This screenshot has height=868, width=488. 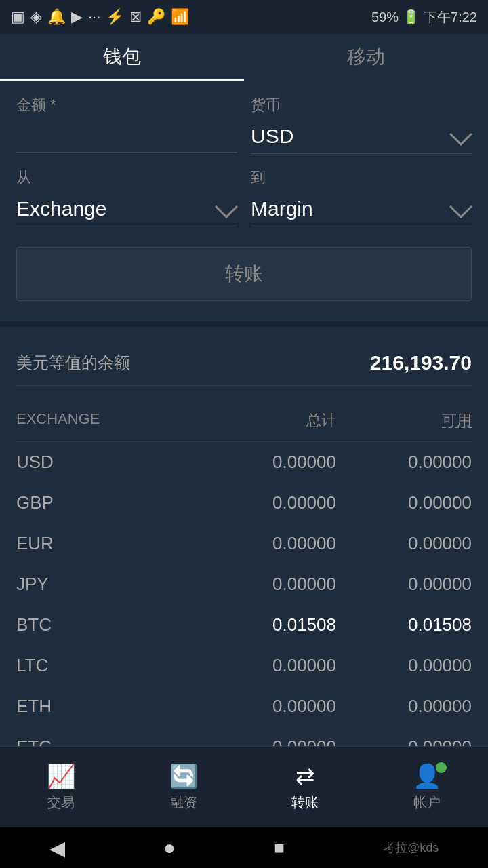 What do you see at coordinates (244, 274) in the screenshot?
I see `transfer-button: 转账` at bounding box center [244, 274].